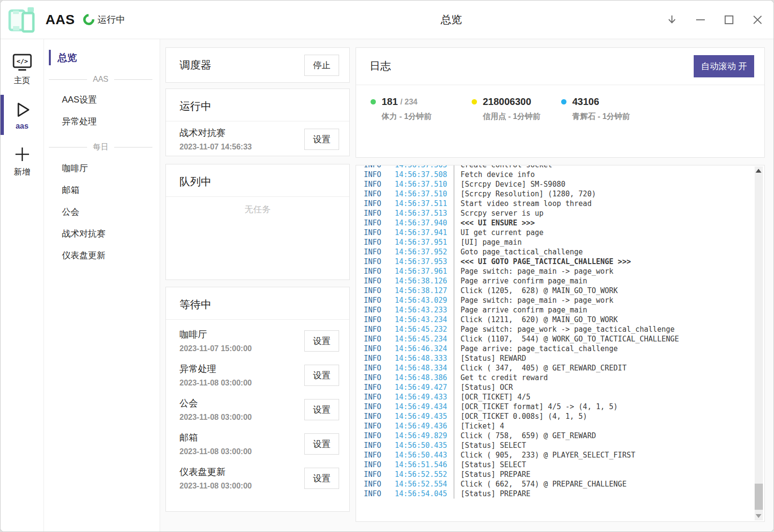 The image size is (774, 532). What do you see at coordinates (22, 154) in the screenshot?
I see `plus-icon` at bounding box center [22, 154].